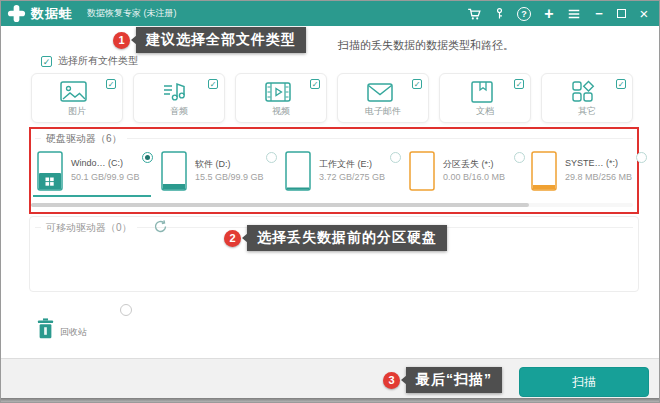 The width and height of the screenshot is (660, 403). I want to click on maximize-icon, so click(622, 14).